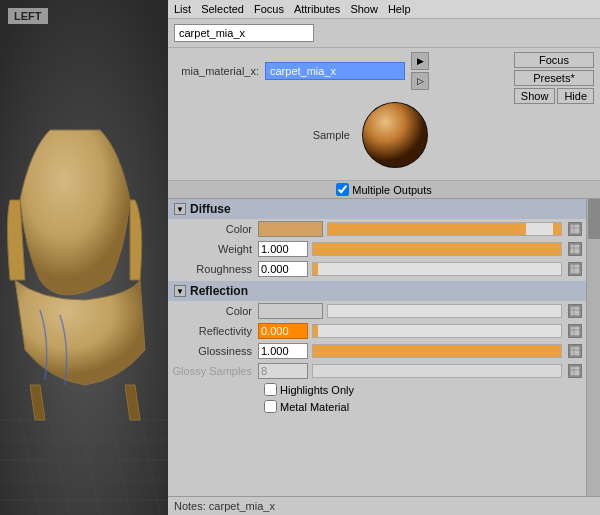 The width and height of the screenshot is (600, 515). I want to click on diffuse-color-label: Color, so click(213, 229).